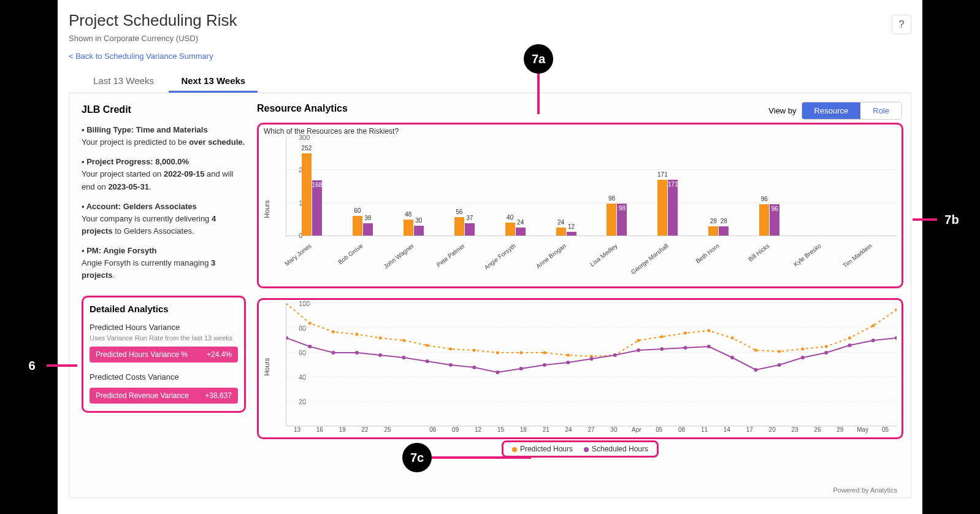 The width and height of the screenshot is (980, 514). Describe the element at coordinates (164, 355) in the screenshot. I see `predicted-hours-variance-row: Predicted Hours Variance % +24.4%` at that location.